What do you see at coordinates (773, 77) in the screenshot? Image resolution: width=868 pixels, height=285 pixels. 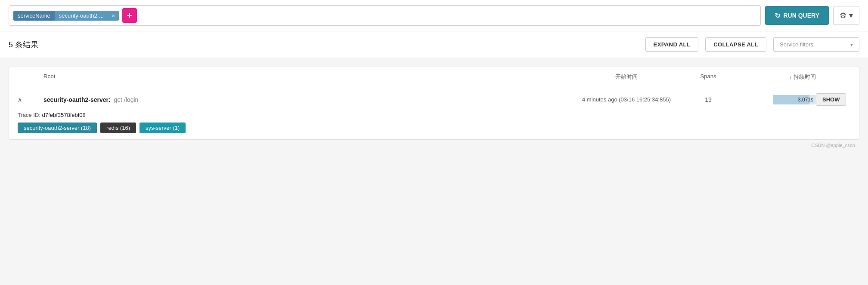 I see `header-col-duration: ↓ 持续时间` at bounding box center [773, 77].